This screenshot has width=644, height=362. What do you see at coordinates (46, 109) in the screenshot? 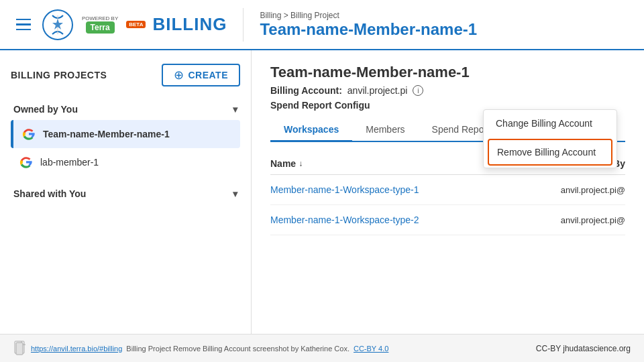
I see `owned-by-you-label: Owned by You` at bounding box center [46, 109].